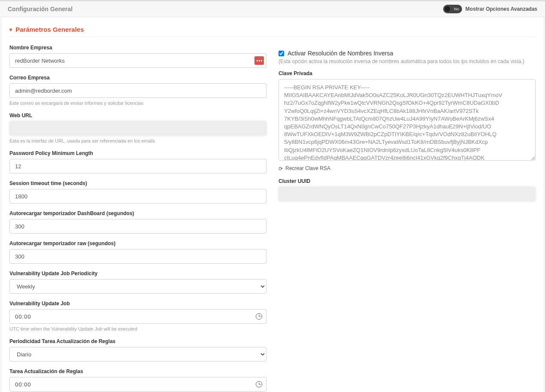  What do you see at coordinates (501, 9) in the screenshot?
I see `advanced-label: Mostrar Opciones Avanzadas` at bounding box center [501, 9].